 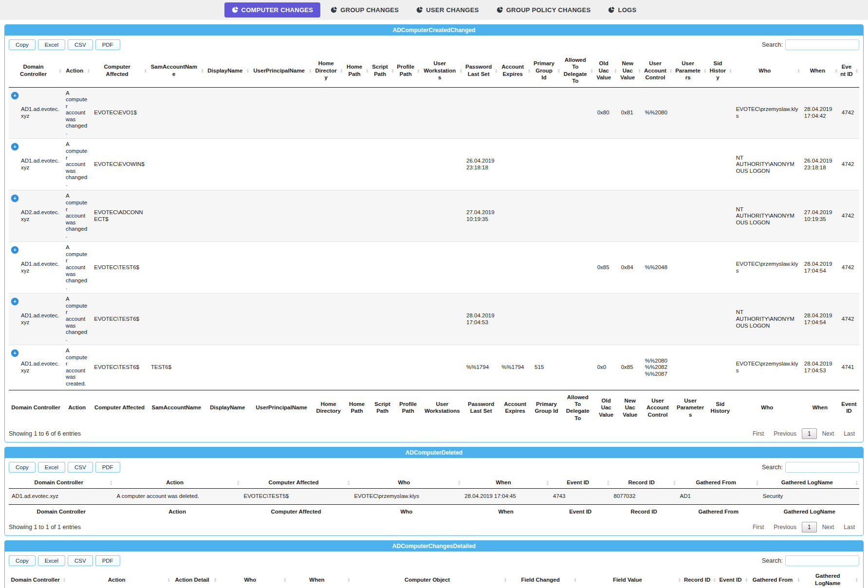 What do you see at coordinates (434, 453) in the screenshot?
I see `section-title: ADComputerDeleted` at bounding box center [434, 453].